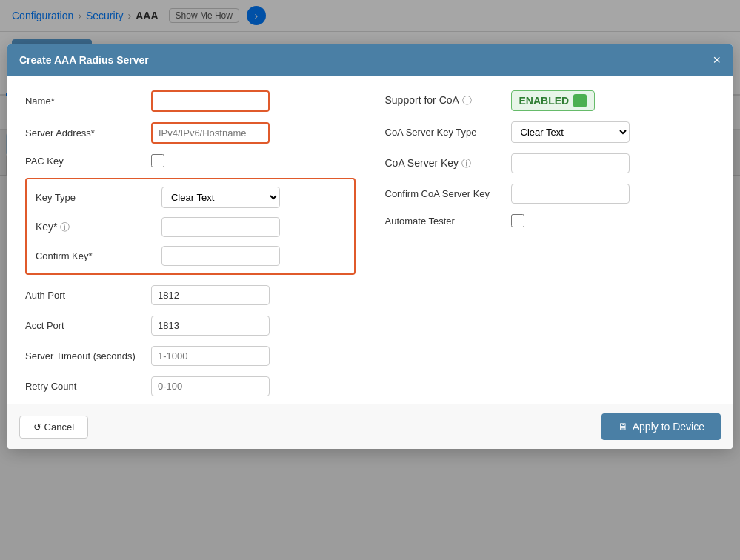 The height and width of the screenshot is (560, 740). Describe the element at coordinates (550, 163) in the screenshot. I see `coa-server-key-row: CoA Server Key ⓘ` at that location.